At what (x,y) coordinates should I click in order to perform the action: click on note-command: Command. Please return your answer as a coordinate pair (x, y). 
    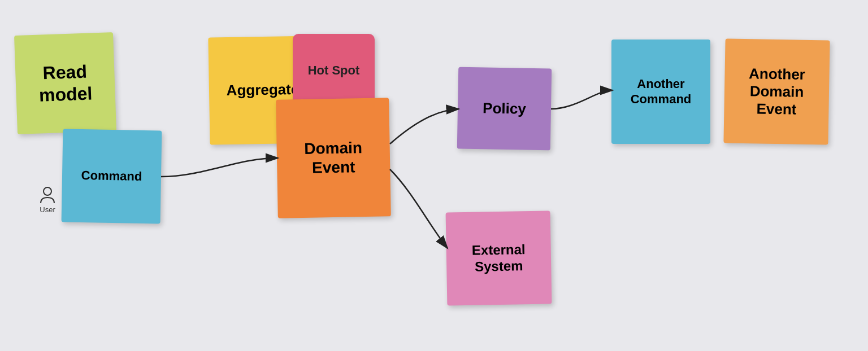
    Looking at the image, I should click on (112, 176).